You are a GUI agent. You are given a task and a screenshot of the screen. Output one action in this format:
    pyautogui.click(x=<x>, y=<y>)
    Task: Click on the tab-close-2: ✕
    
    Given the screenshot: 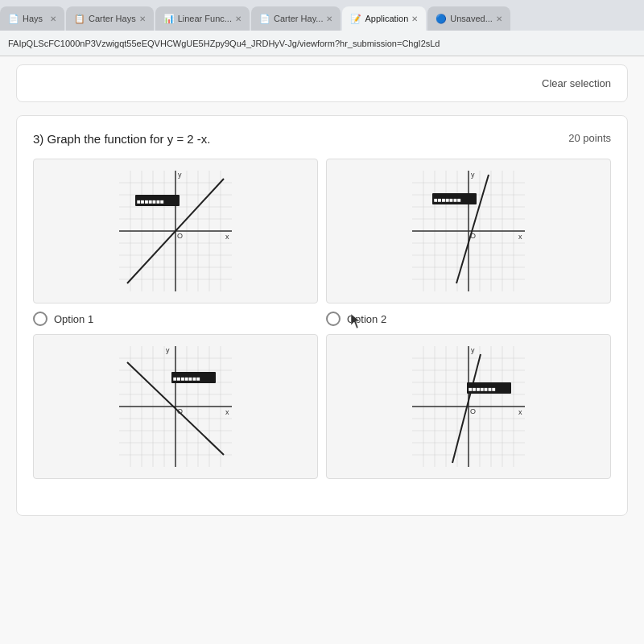 What is the action you would take?
    pyautogui.click(x=142, y=19)
    